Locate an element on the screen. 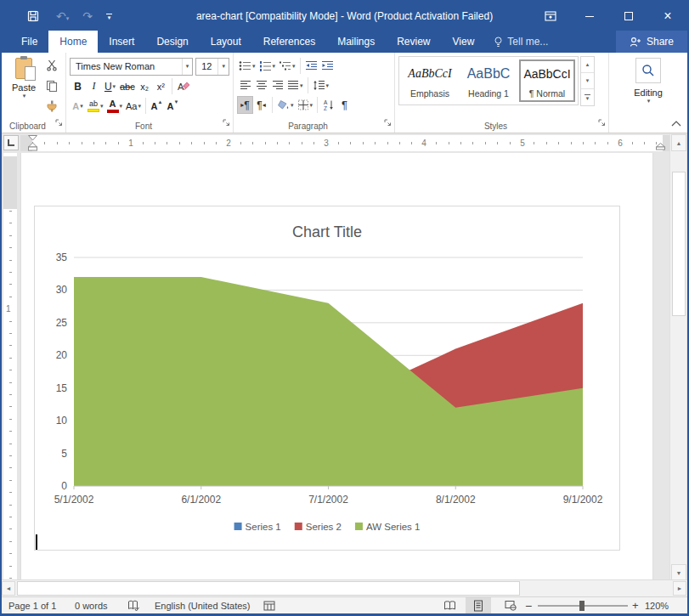 Image resolution: width=689 pixels, height=616 pixels. font-color-button: A ▾ is located at coordinates (116, 105).